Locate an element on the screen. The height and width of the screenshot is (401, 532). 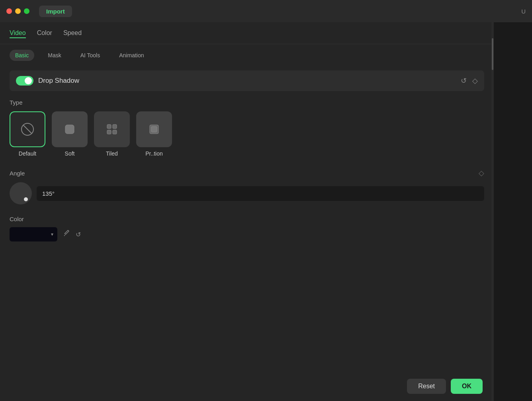
tab-basic: Basic is located at coordinates (22, 55).